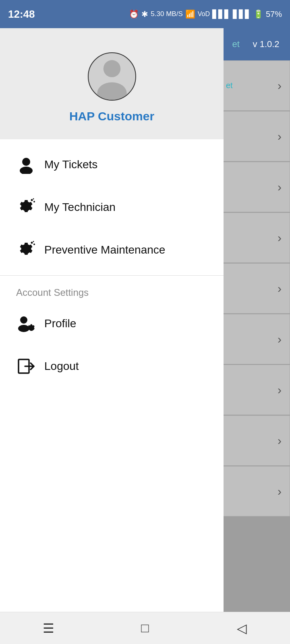  What do you see at coordinates (112, 275) in the screenshot?
I see `menu-divider` at bounding box center [112, 275].